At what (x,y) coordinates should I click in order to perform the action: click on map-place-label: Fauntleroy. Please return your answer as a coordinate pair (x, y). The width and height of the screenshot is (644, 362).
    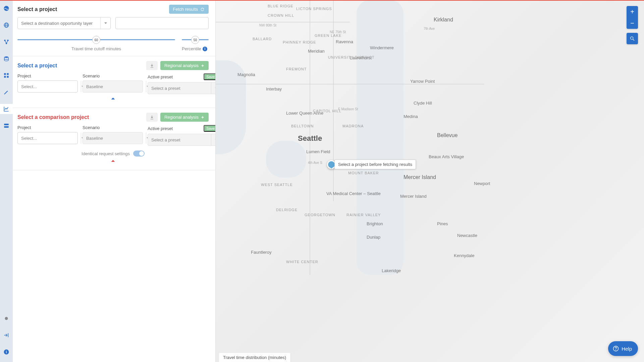
    Looking at the image, I should click on (261, 252).